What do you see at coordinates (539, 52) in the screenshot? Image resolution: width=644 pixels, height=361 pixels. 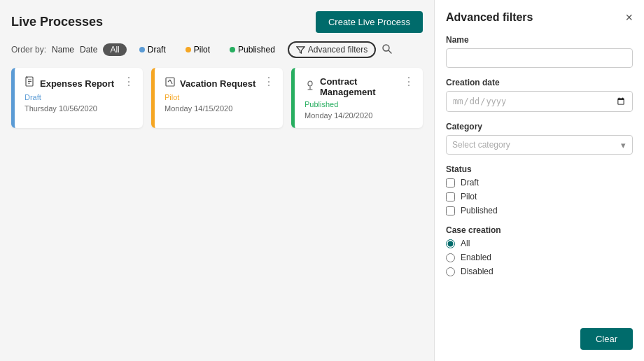 I see `name-field-group: Name` at bounding box center [539, 52].